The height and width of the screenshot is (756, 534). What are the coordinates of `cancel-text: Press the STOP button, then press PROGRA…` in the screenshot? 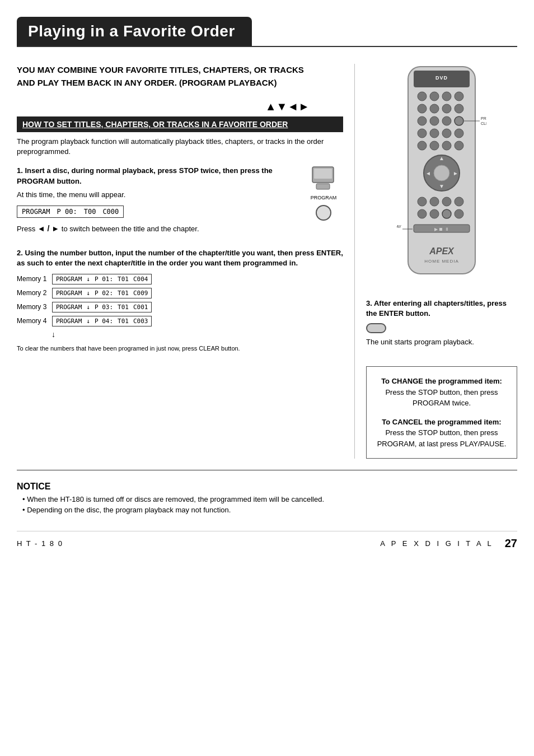 It's located at (442, 438).